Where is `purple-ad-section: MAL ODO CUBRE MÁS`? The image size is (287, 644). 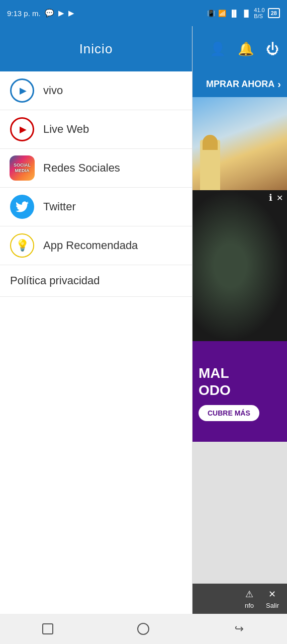
purple-ad-section: MAL ODO CUBRE MÁS is located at coordinates (240, 391).